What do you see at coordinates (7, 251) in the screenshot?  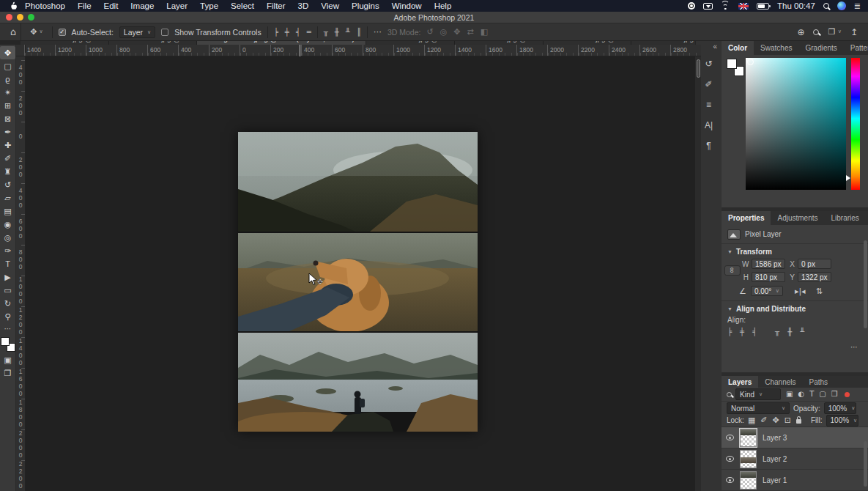 I see `pen-tool: ✑` at bounding box center [7, 251].